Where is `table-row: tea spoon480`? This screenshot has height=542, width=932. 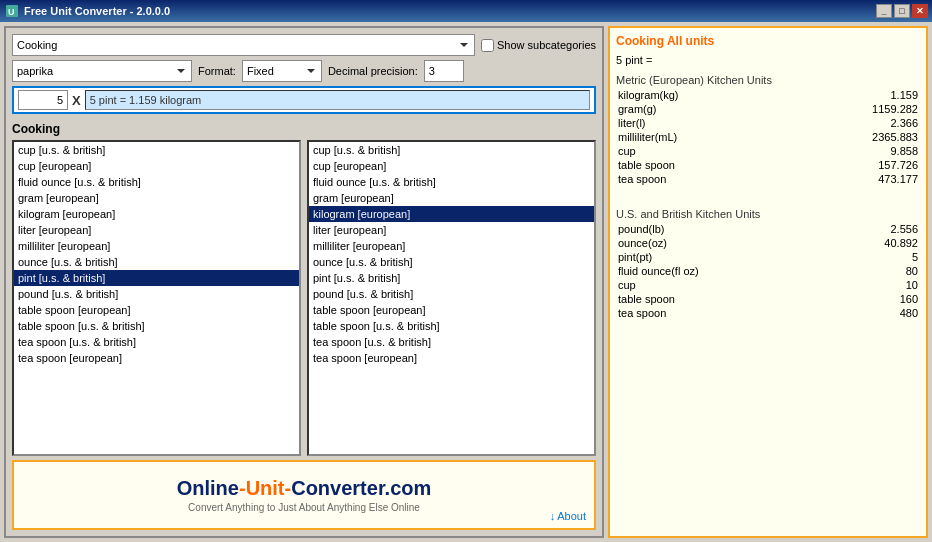
table-row: tea spoon480 is located at coordinates (768, 313).